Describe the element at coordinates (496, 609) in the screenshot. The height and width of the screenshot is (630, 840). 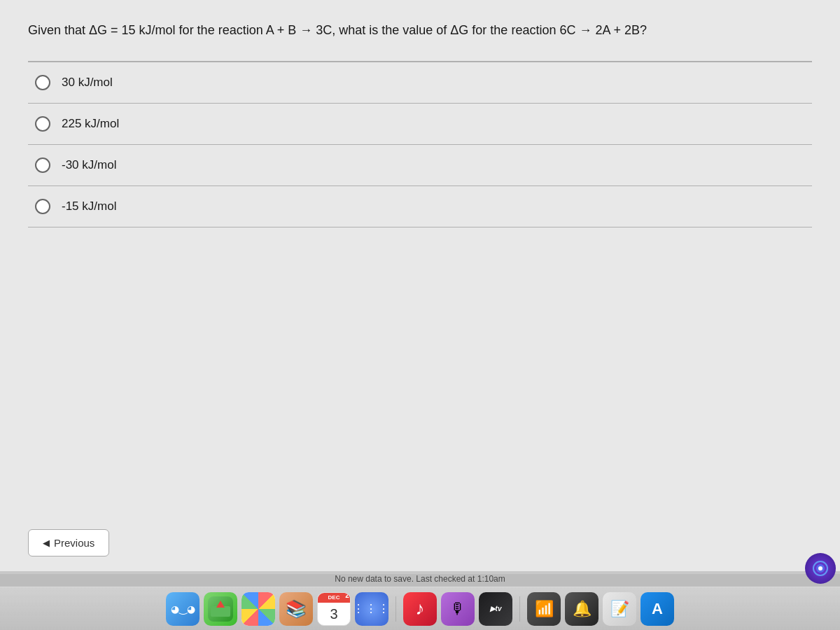
I see `dock-item-tv` at that location.